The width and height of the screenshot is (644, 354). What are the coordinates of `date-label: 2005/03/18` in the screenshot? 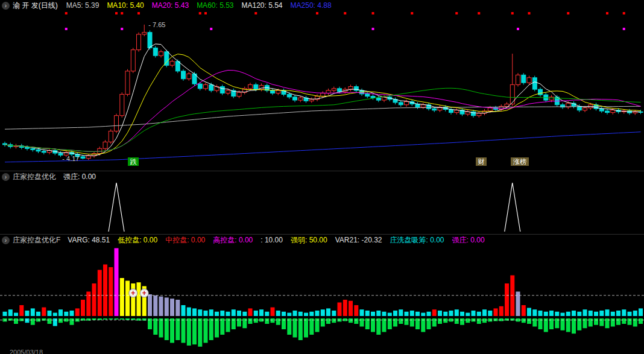 It's located at (27, 351).